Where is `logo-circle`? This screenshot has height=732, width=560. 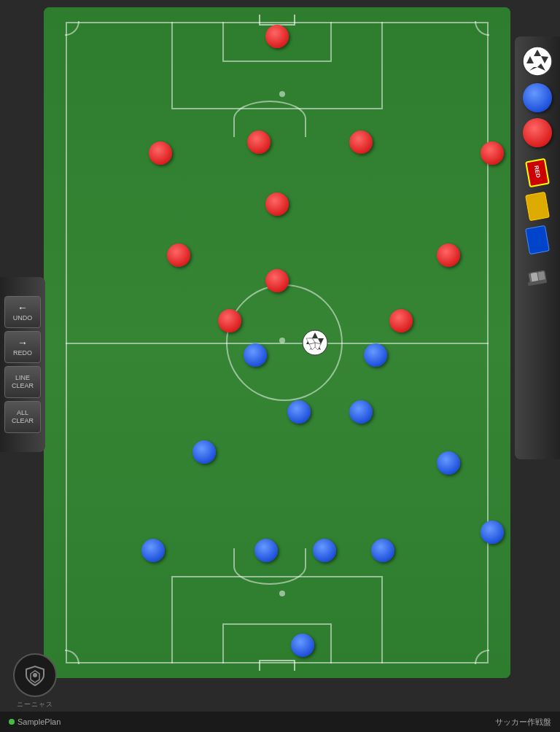 logo-circle is located at coordinates (35, 675).